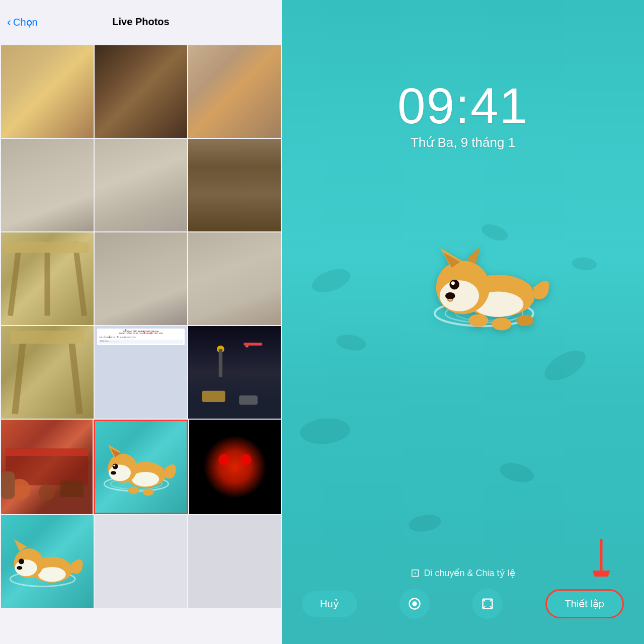 The width and height of the screenshot is (644, 644). Describe the element at coordinates (141, 22) in the screenshot. I see `nav-title: Live Photos` at that location.